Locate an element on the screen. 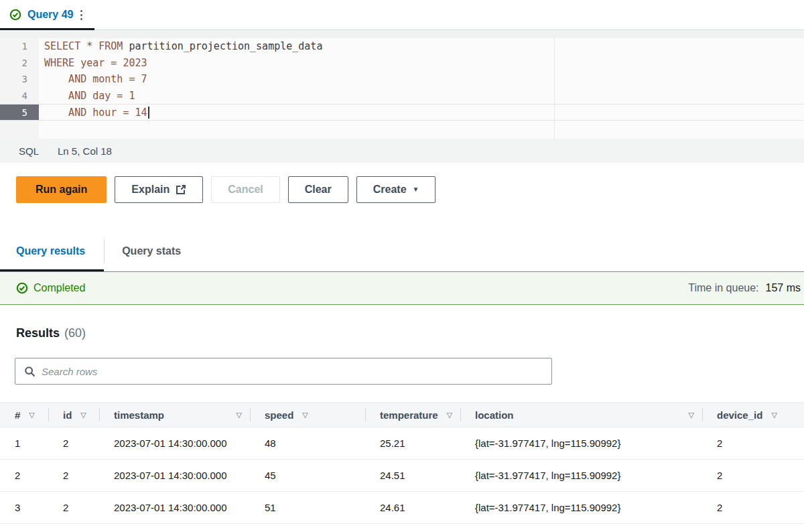 This screenshot has height=532, width=804. header-cell-id: id▽ is located at coordinates (74, 415).